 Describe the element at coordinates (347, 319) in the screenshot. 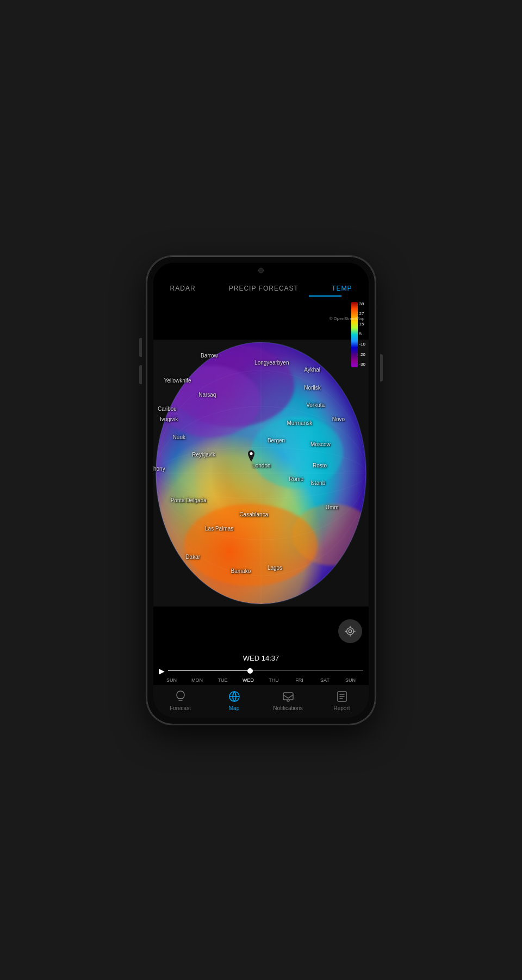

I see `copyright-text: © OpenStreetMap` at that location.